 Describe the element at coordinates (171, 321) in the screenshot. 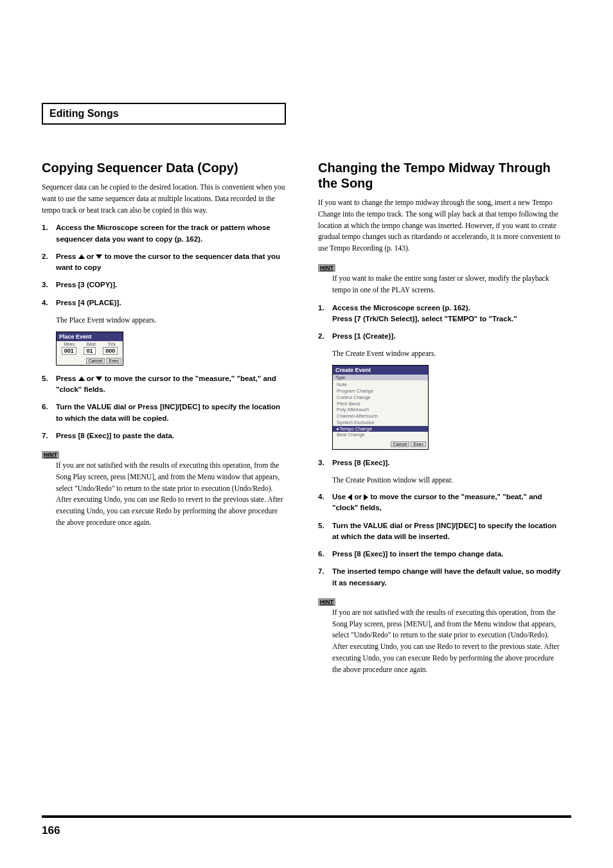

I see `left-step-4-sub: The Place Event window appears.` at that location.